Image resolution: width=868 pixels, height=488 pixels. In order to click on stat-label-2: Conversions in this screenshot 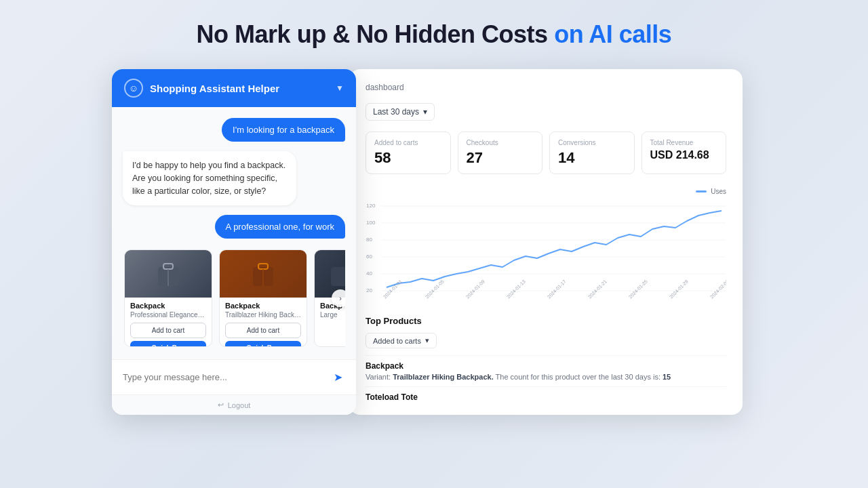, I will do `click(592, 142)`.